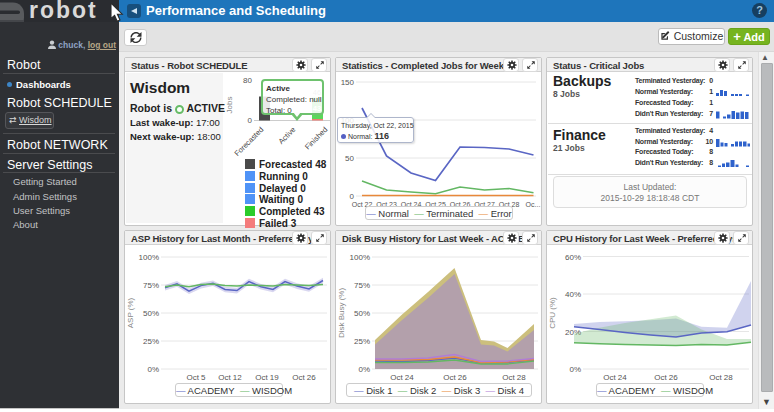 The image size is (774, 412). What do you see at coordinates (316, 138) in the screenshot?
I see `svg-text: Finished` at bounding box center [316, 138].